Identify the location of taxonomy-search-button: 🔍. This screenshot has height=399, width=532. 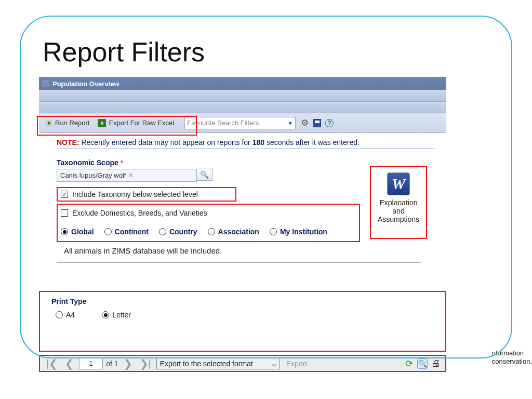
(205, 175).